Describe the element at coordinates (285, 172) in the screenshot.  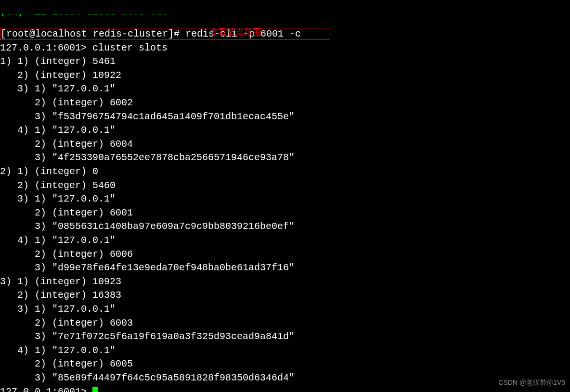
I see `output-line: 2) 1) (integer) 0` at that location.